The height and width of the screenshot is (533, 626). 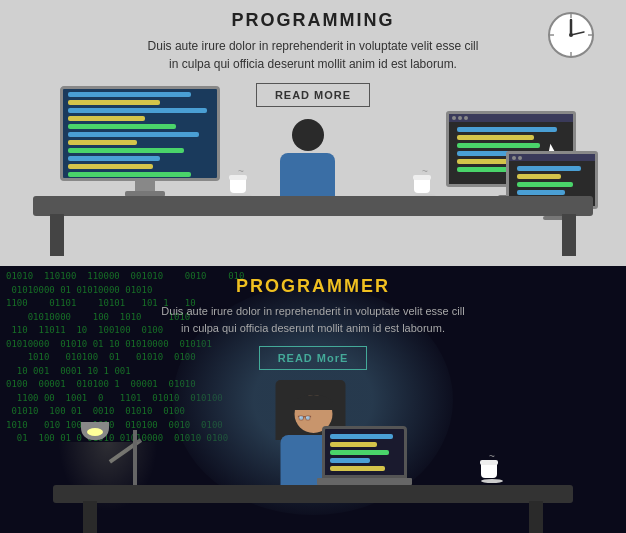 I want to click on top-title: PROGRAMMING, so click(x=314, y=20).